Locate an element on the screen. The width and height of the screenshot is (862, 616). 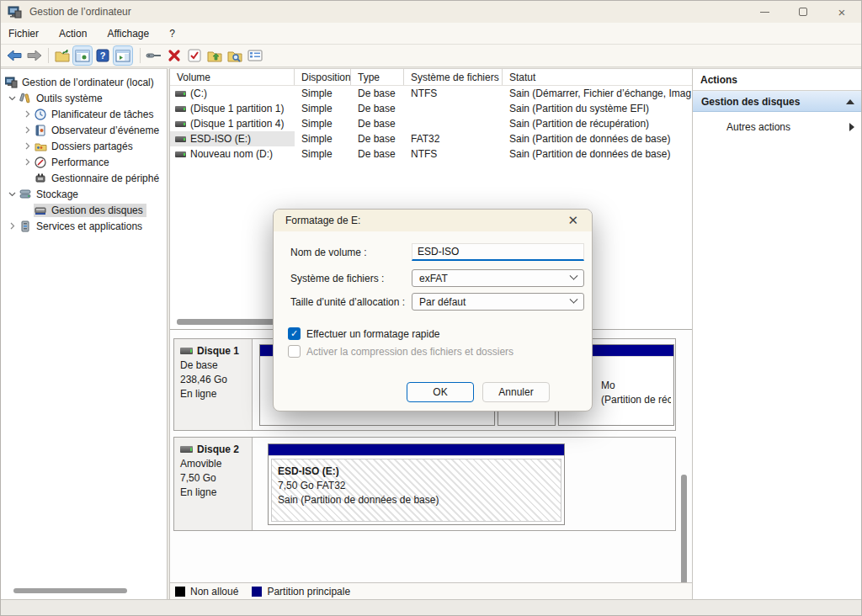
col-disposition: Disposition is located at coordinates (323, 77).